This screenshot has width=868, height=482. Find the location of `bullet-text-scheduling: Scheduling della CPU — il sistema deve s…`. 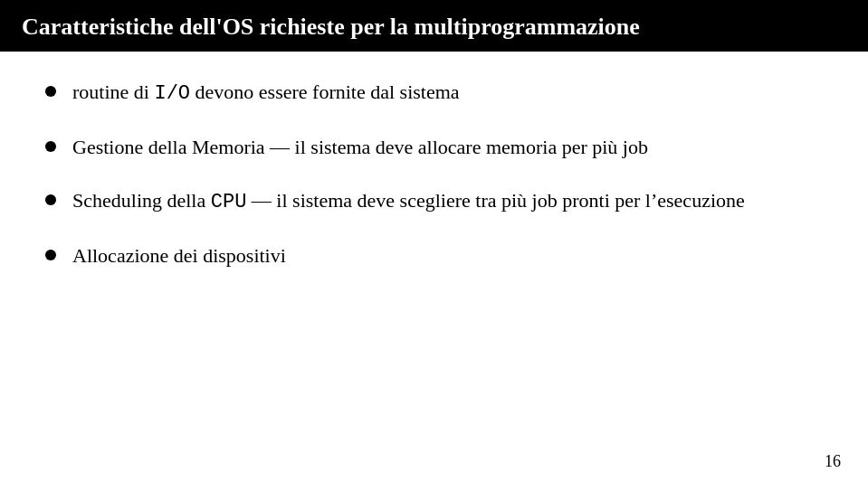

bullet-text-scheduling: Scheduling della CPU — il sistema deve s… is located at coordinates (409, 203).